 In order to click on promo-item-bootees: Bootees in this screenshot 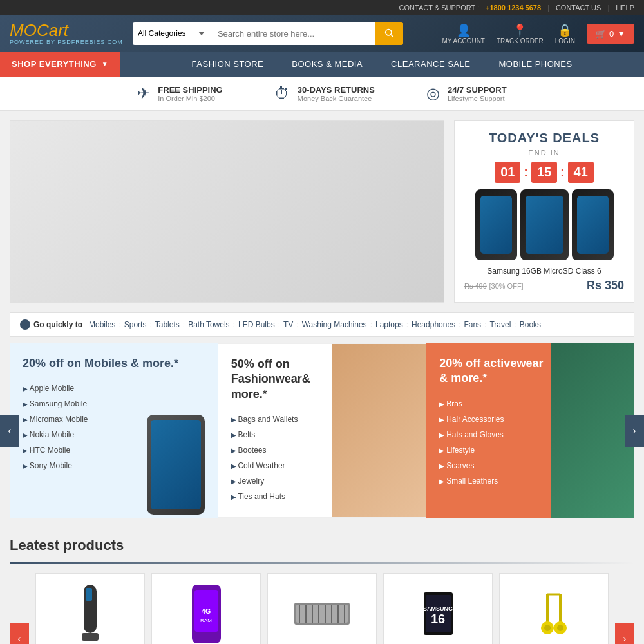, I will do `click(281, 450)`.